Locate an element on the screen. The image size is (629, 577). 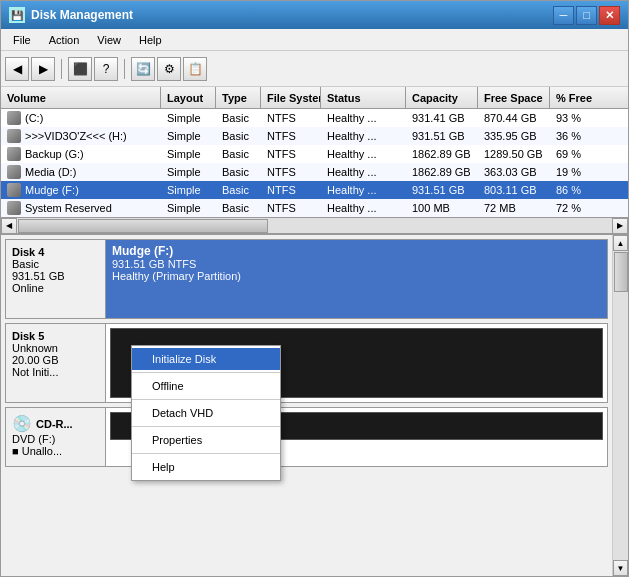
cell-volume: System Reserved is located at coordinates (81, 208).